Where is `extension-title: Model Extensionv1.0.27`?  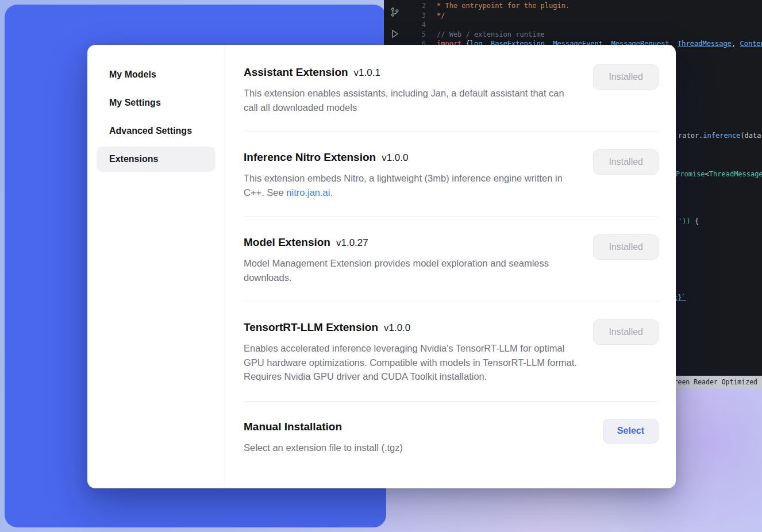
extension-title: Model Extensionv1.0.27 is located at coordinates (411, 242).